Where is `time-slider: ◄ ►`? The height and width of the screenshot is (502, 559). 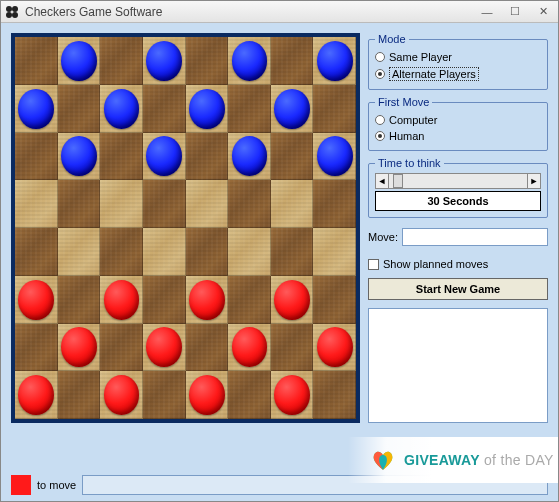
time-slider: ◄ ► is located at coordinates (458, 181).